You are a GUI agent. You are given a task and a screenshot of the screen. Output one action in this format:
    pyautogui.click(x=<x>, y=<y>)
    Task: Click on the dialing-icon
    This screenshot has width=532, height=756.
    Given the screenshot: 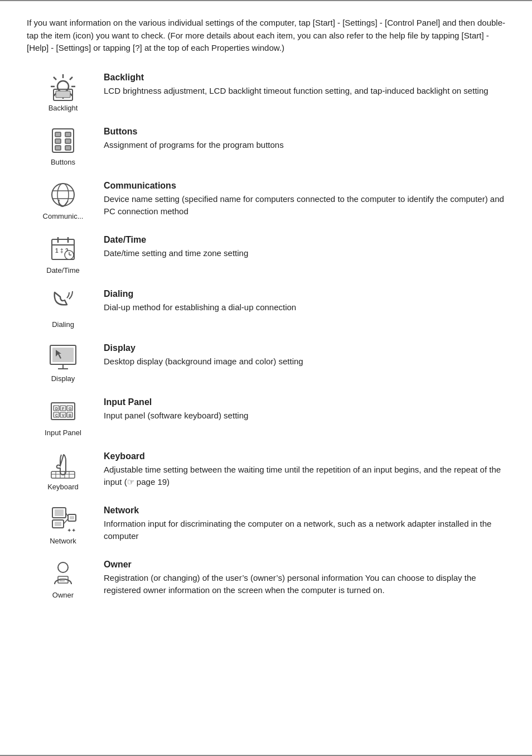 What is the action you would take?
    pyautogui.click(x=63, y=303)
    